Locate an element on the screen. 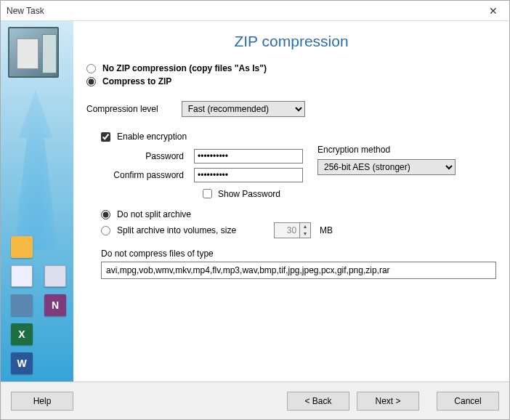  cancel-button: Cancel is located at coordinates (468, 401).